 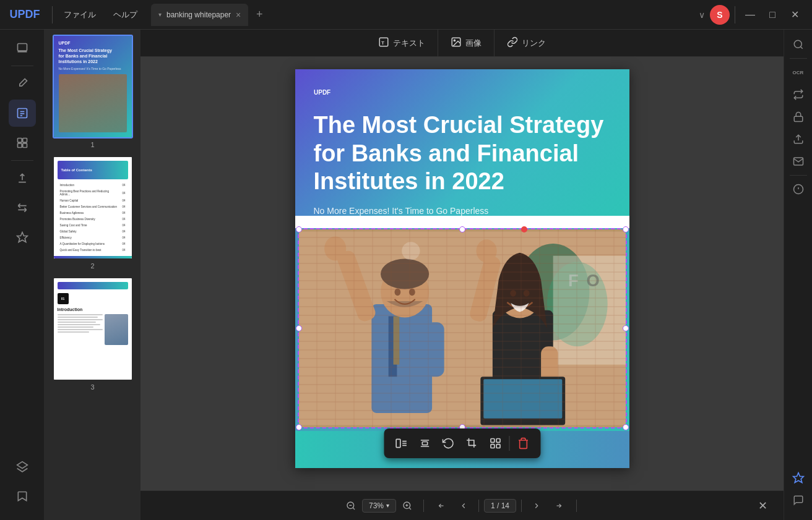 I want to click on bottom-bar: 73% ▾ 1 / 14, so click(x=462, y=505).